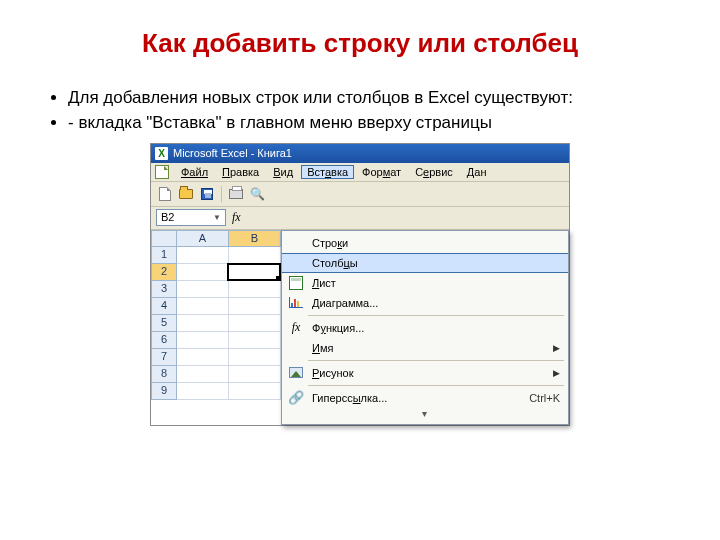 The height and width of the screenshot is (540, 720). Describe the element at coordinates (382, 172) in the screenshot. I see `menu-format: Формат` at that location.